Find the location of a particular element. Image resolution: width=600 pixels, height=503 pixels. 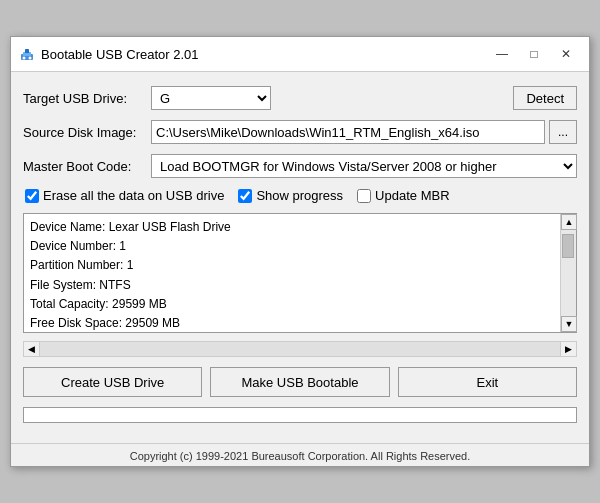

window-controls: — □ ✕ is located at coordinates (534, 54).